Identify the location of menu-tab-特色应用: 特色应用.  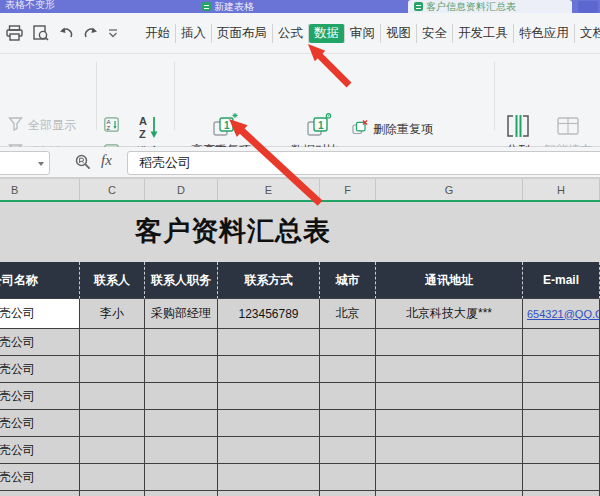
(544, 34).